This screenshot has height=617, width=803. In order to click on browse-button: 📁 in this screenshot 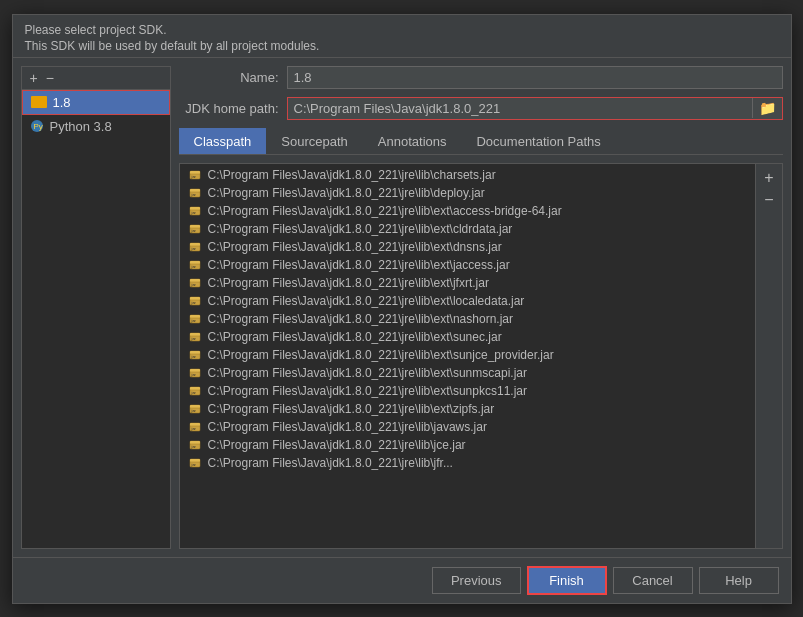, I will do `click(767, 108)`.